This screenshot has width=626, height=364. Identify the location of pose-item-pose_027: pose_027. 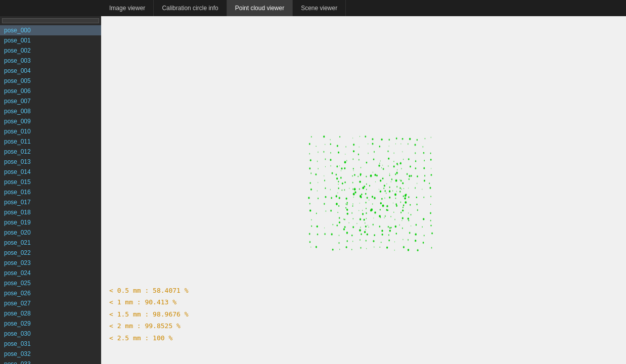
(51, 303).